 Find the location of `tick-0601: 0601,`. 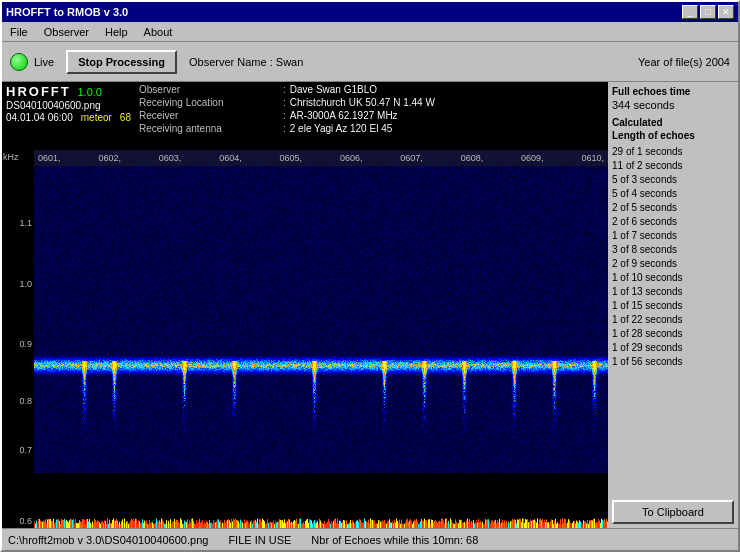

tick-0601: 0601, is located at coordinates (50, 158).